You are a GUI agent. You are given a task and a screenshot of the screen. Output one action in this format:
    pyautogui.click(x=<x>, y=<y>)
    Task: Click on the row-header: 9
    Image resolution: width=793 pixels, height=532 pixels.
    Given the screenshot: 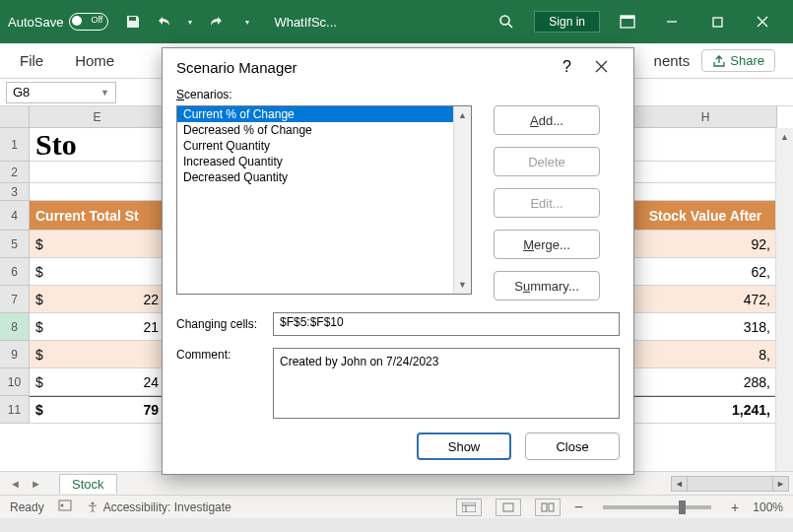 What is the action you would take?
    pyautogui.click(x=15, y=355)
    